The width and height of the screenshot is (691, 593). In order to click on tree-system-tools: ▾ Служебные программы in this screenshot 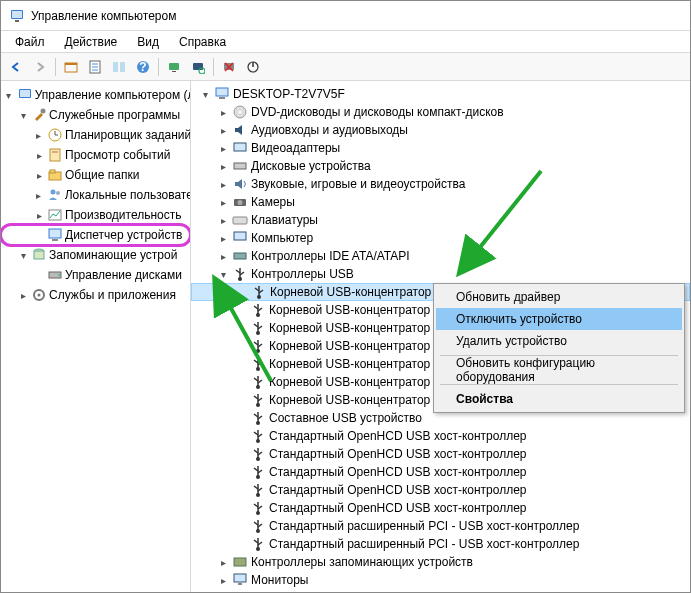, I will do `click(96, 115)`.